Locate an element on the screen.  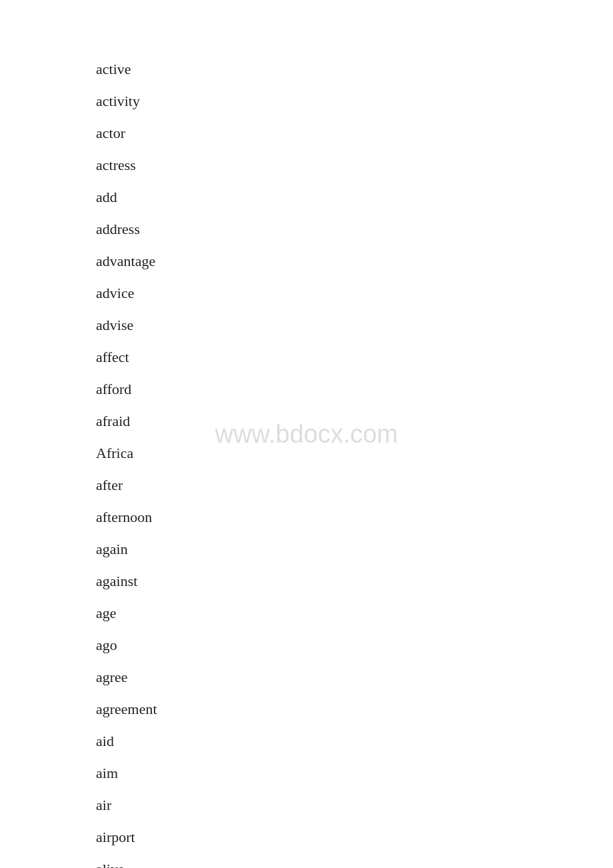
list-item: agree is located at coordinates (354, 677).